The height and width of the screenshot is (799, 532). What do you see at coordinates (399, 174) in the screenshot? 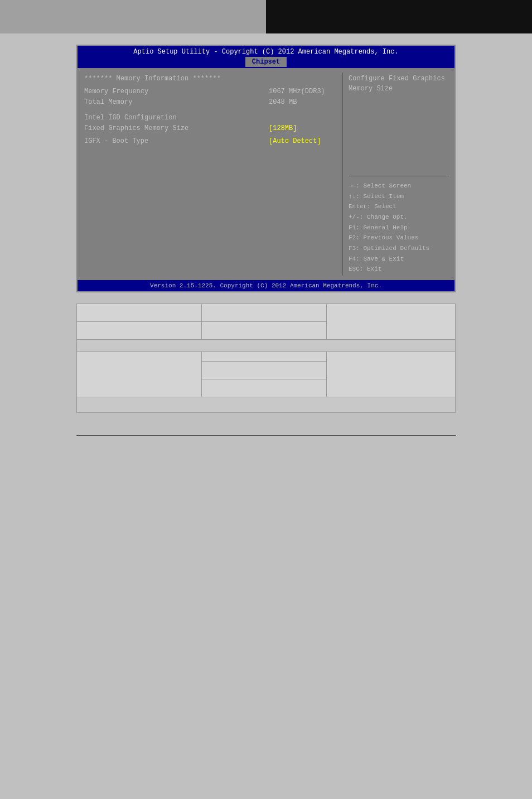
I see `bios-right-panel: Configure Fixed Graphics Memory Size →←:…` at bounding box center [399, 174].